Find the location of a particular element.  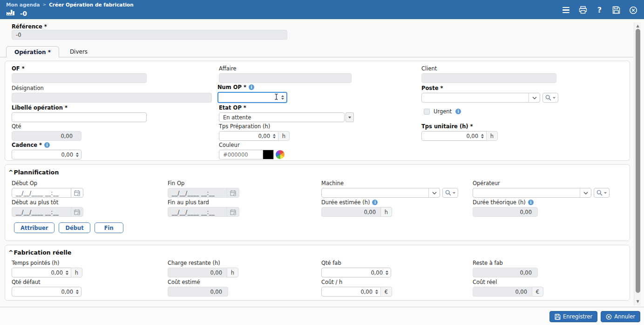

collapse-caret-icon: ^ is located at coordinates (11, 253).